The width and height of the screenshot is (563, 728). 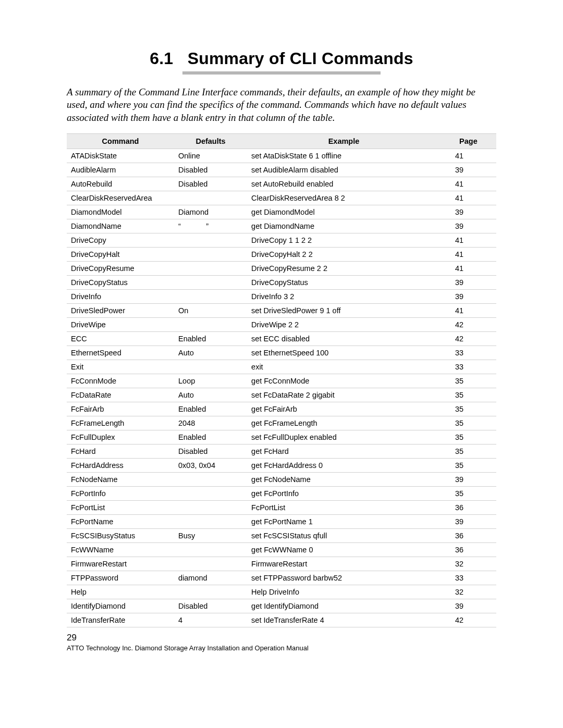 I want to click on cell-example: get DiamondModel, so click(x=344, y=212).